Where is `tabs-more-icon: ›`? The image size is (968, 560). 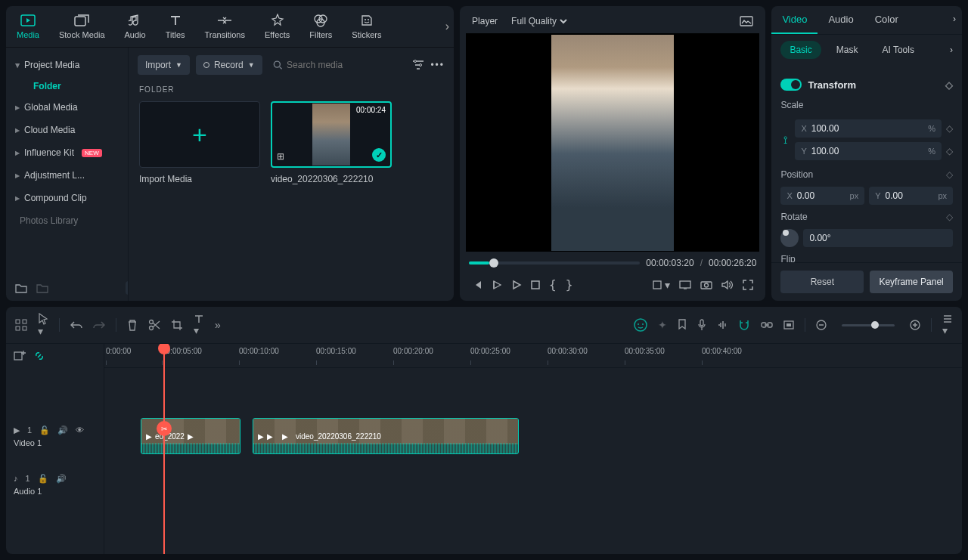 tabs-more-icon: › is located at coordinates (448, 26).